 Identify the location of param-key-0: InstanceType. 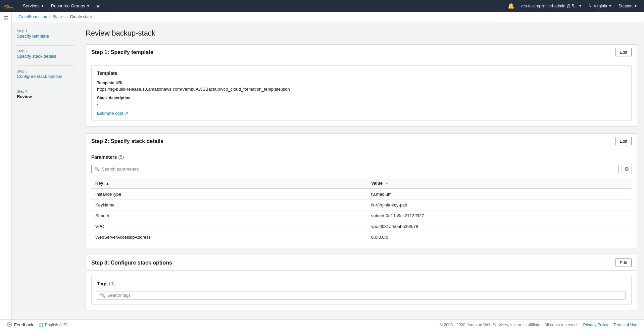
(229, 194).